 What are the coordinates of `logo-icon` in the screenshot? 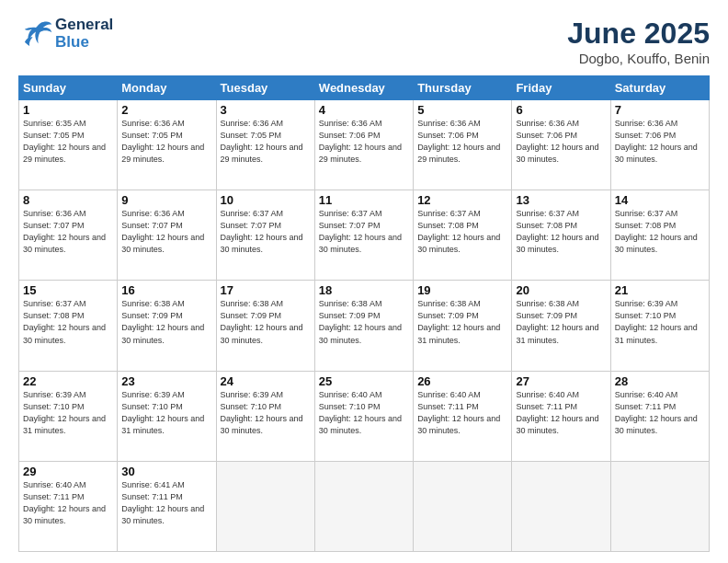 It's located at (36, 34).